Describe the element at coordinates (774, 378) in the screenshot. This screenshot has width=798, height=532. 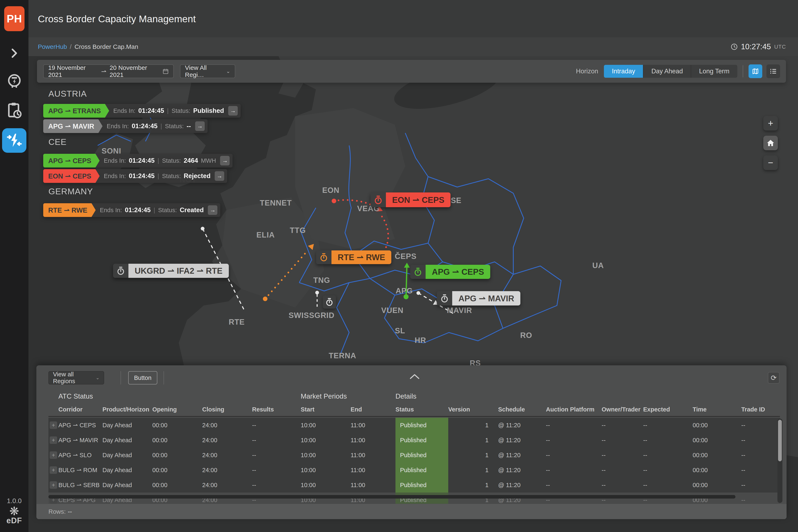
I see `refresh-button: ⟳` at that location.